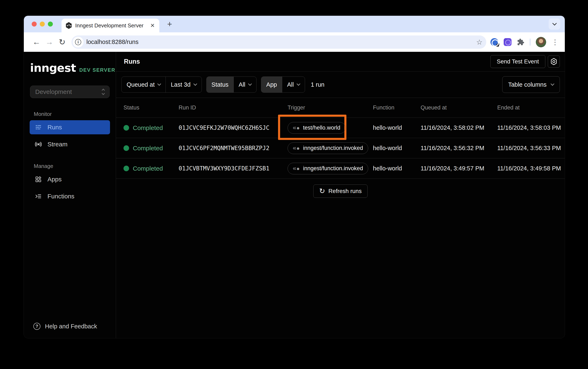 This screenshot has height=369, width=588. I want to click on trigger-name: test/hello.world, so click(321, 128).